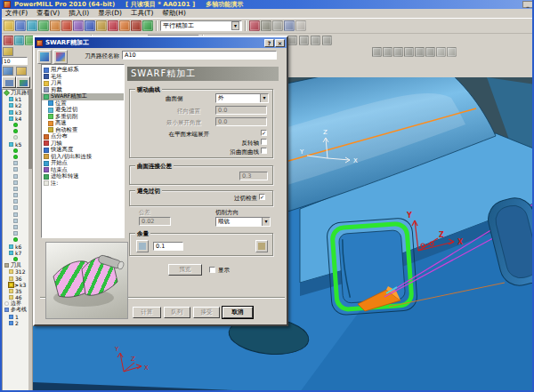 The width and height of the screenshot is (534, 392). Describe the element at coordinates (61, 57) in the screenshot. I see `strategy-picker-button` at that location.